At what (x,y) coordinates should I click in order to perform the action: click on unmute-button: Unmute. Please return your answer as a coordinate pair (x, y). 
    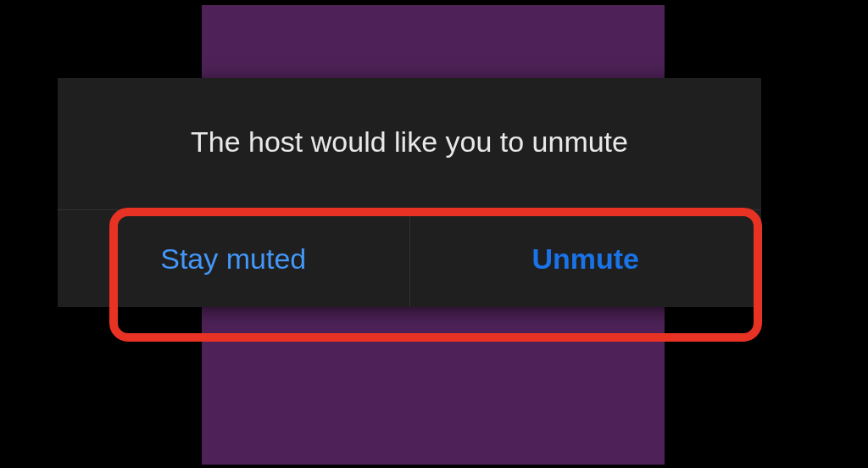
    Looking at the image, I should click on (587, 259).